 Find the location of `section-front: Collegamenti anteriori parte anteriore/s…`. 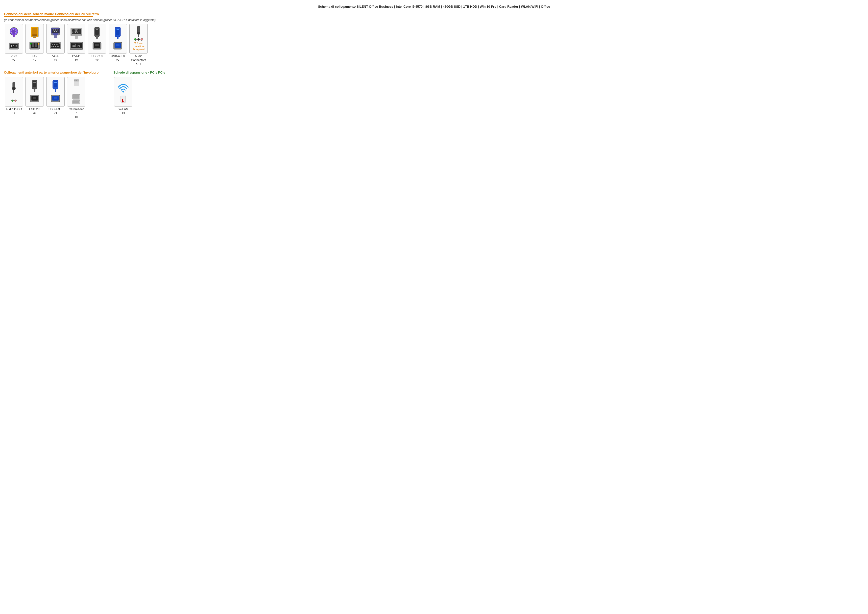

section-front: Collegamenti anteriori parte anteriore/s… is located at coordinates (51, 95).